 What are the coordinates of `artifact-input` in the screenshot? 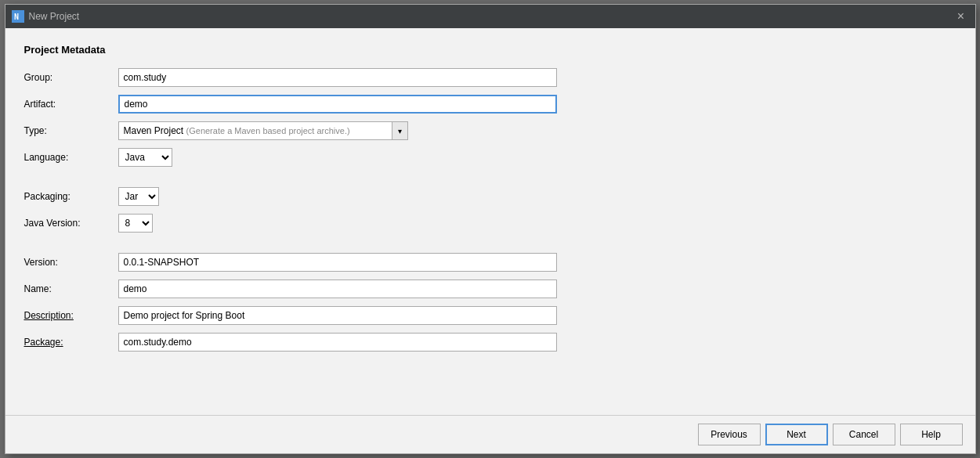 It's located at (338, 104).